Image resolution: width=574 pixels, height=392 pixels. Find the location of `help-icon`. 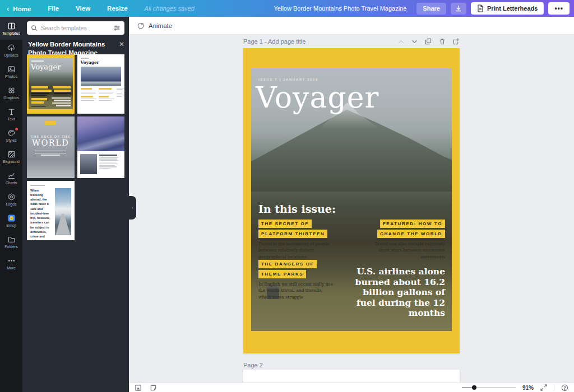

help-icon is located at coordinates (565, 388).